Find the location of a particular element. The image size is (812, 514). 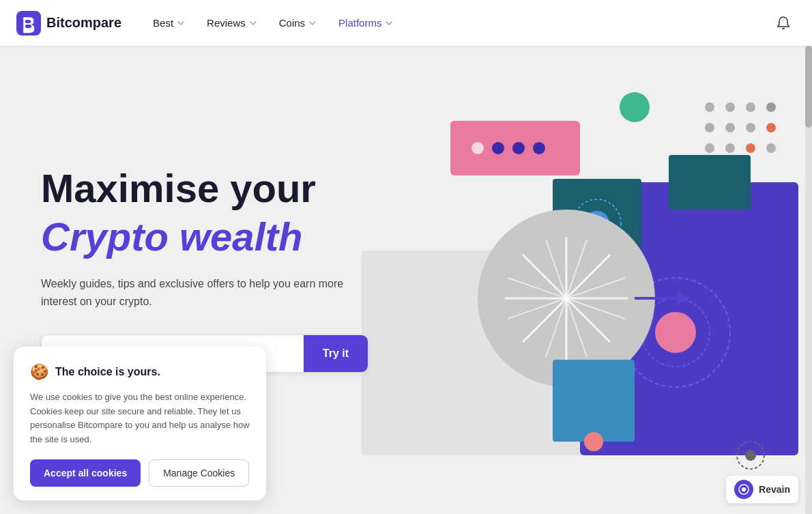

nav-menu: Best Reviews Coins Platforms is located at coordinates (457, 23).